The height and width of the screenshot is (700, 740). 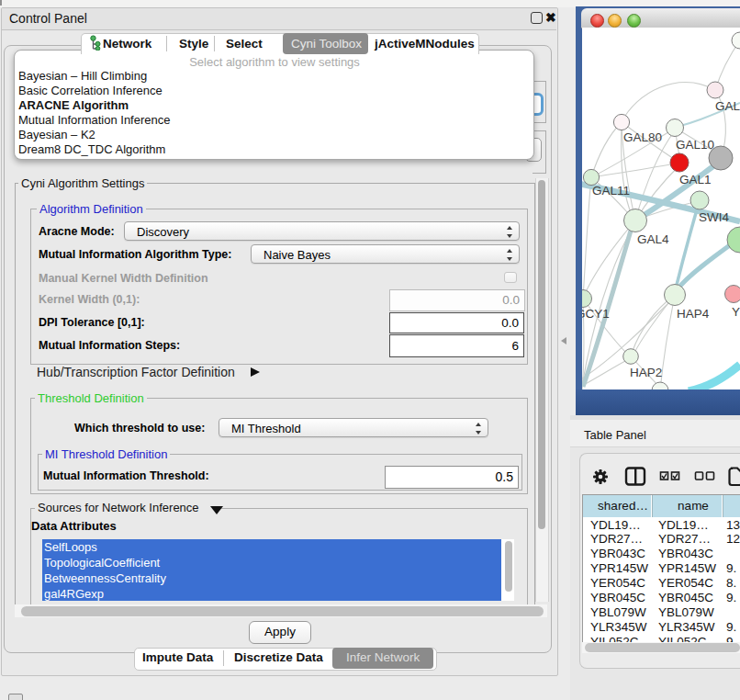 I want to click on svg-text: HAP2, so click(x=646, y=373).